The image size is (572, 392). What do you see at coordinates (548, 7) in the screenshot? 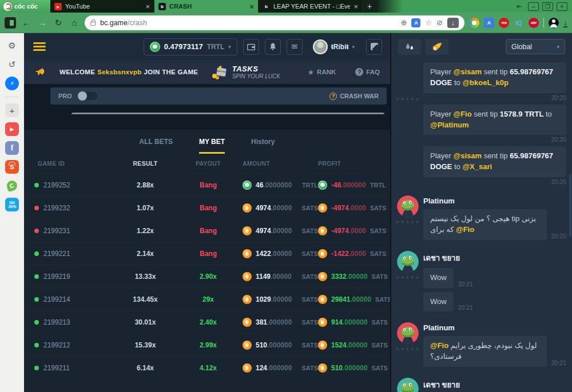
I see `maximize-button: ❐` at bounding box center [548, 7].